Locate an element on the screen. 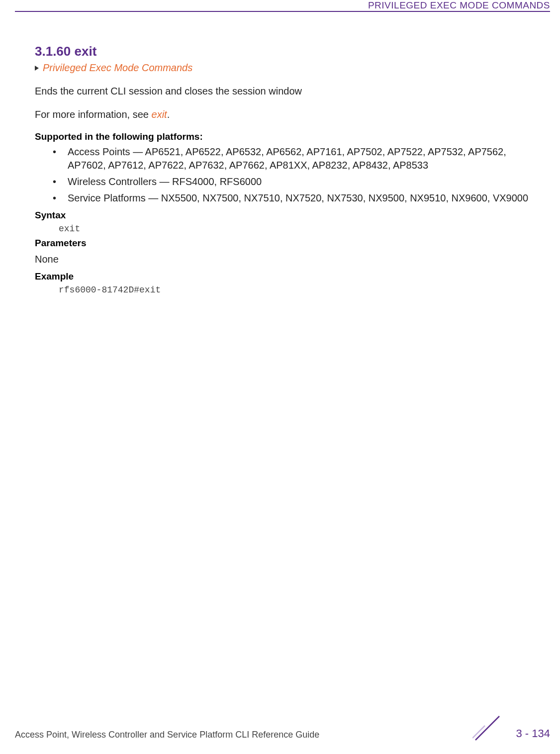 The image size is (560, 754). footer-slash-icon is located at coordinates (487, 728).